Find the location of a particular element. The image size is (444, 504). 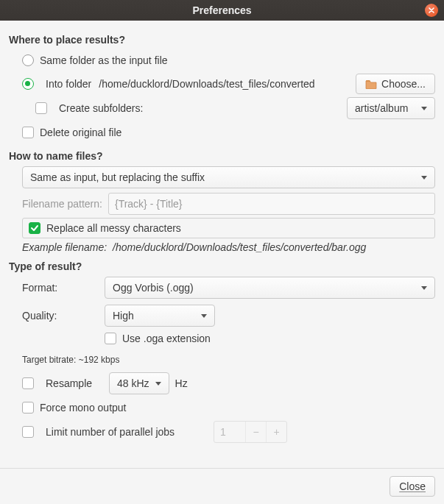

row-create-subfolders: Create subfolders: artist/album is located at coordinates (236, 108).